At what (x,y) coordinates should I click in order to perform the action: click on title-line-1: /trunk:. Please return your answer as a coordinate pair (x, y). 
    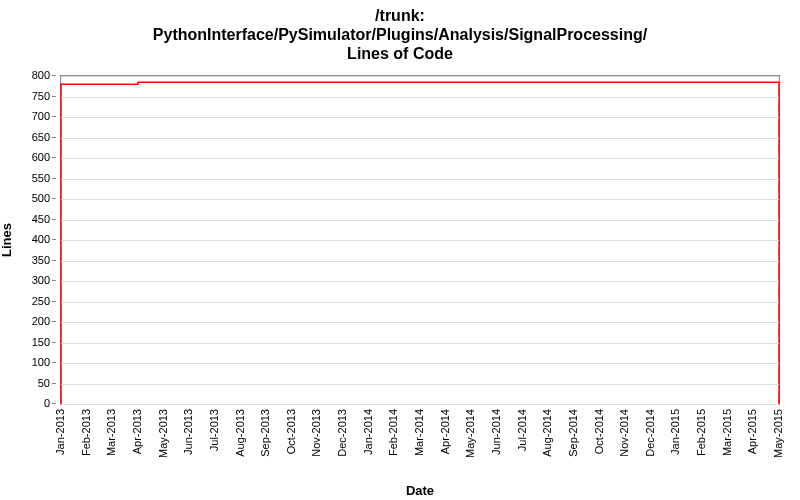
    Looking at the image, I should click on (400, 16).